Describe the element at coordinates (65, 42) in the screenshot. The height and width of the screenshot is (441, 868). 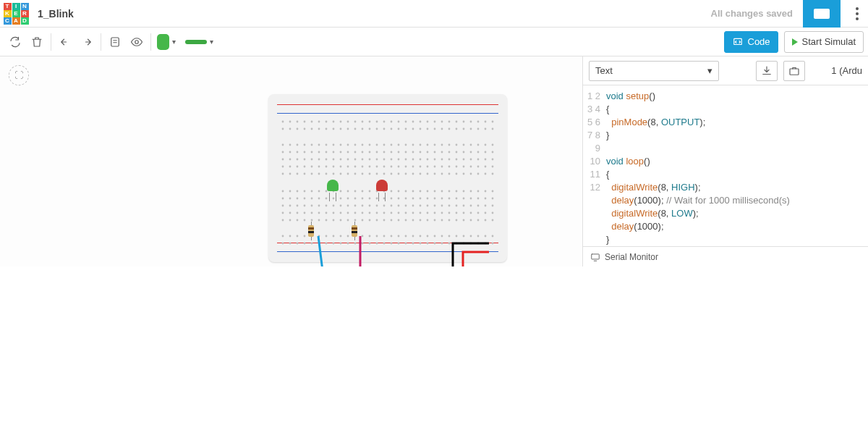
I see `undo-button` at that location.